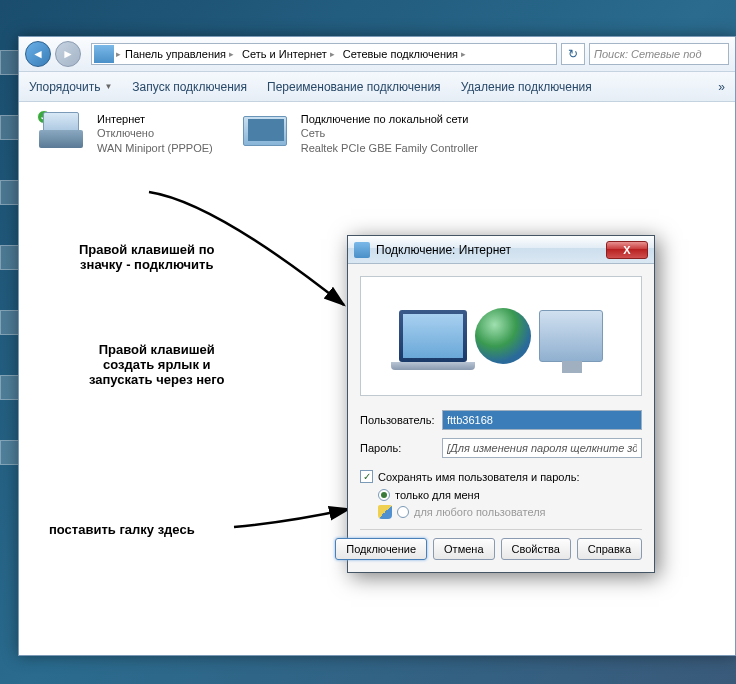  Describe the element at coordinates (438, 495) in the screenshot. I see `only-me-label: только для меня` at that location.